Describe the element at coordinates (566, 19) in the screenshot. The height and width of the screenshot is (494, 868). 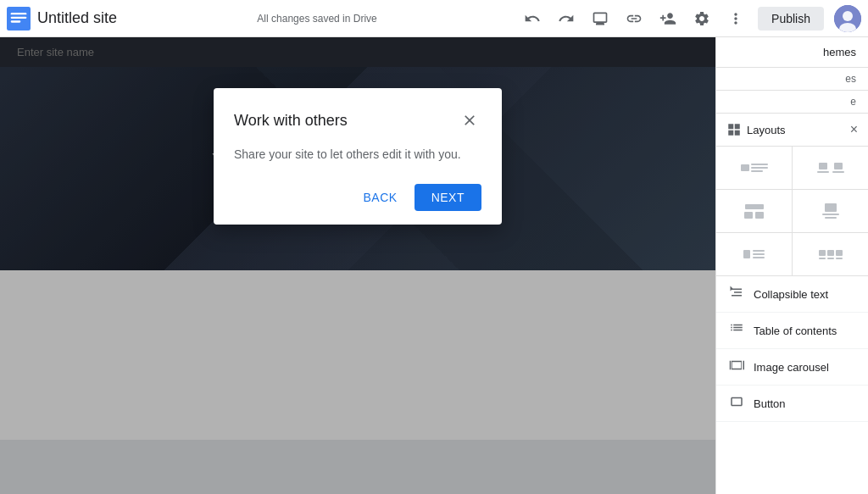
I see `redo-icon` at that location.